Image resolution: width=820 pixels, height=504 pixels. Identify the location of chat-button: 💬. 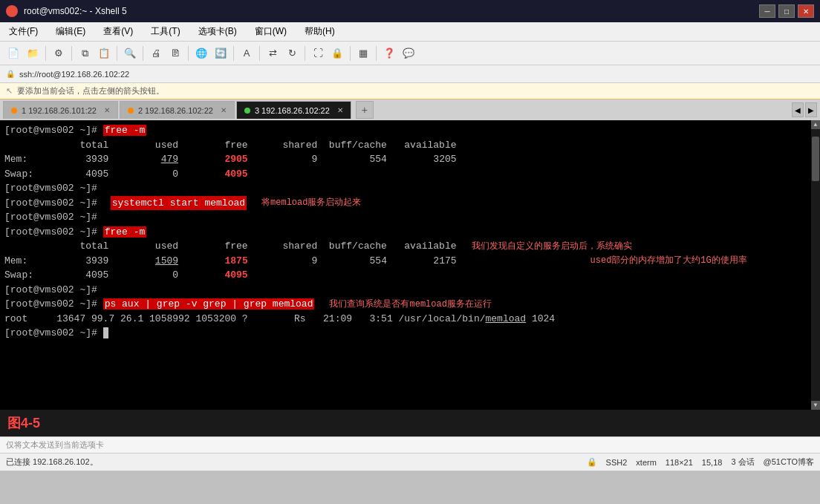
(409, 53).